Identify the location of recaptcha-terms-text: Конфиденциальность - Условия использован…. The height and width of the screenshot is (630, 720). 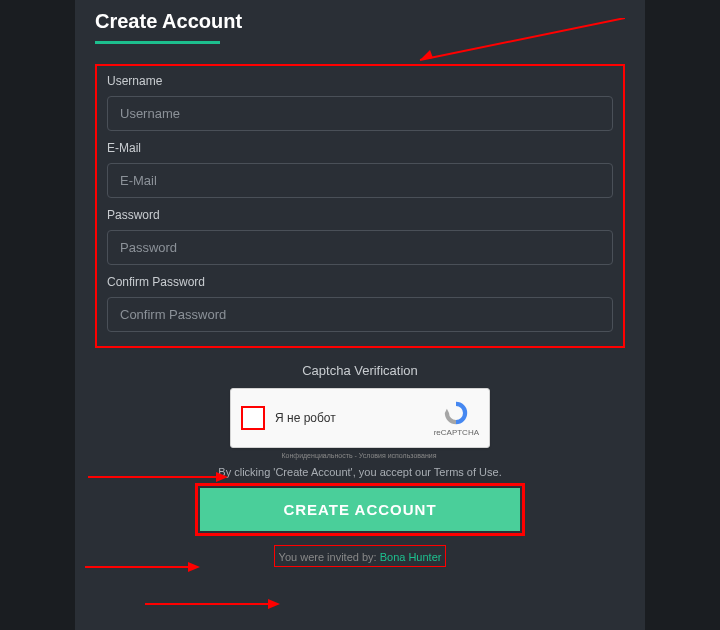
(359, 456).